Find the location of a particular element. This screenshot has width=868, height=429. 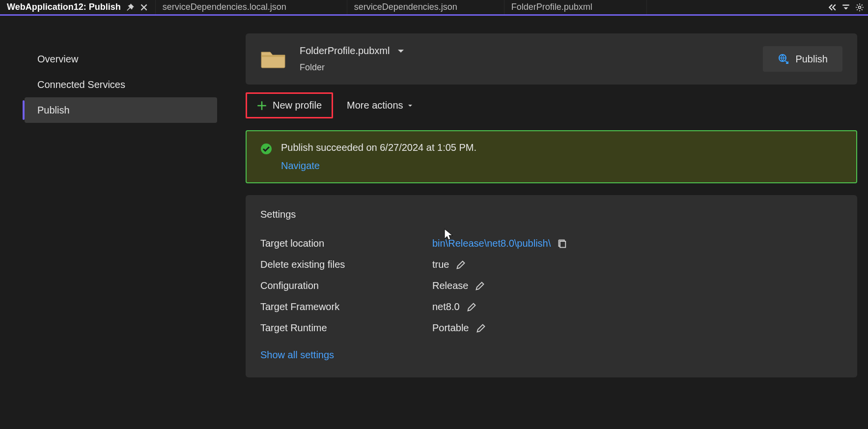

profile-type: Folder is located at coordinates (353, 68).